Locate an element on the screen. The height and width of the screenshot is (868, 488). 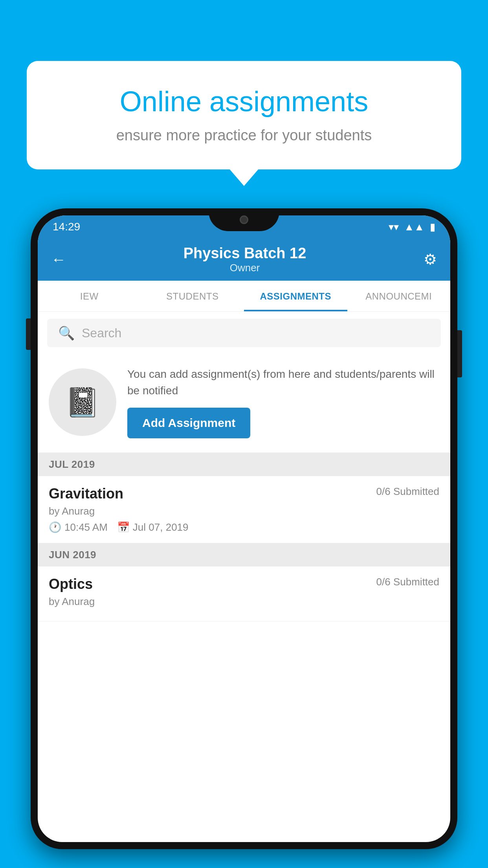
search-placeholder: Search is located at coordinates (101, 333).